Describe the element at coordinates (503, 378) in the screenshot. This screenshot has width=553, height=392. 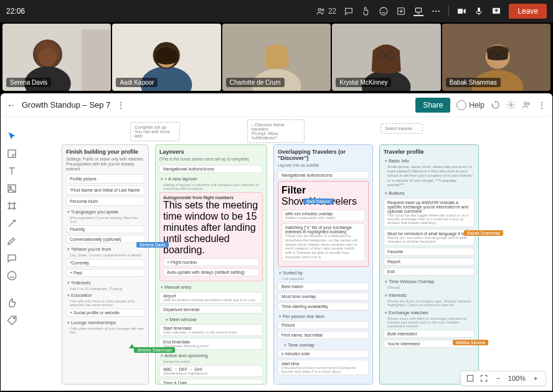
I see `zoom-bar: − 100% +` at that location.